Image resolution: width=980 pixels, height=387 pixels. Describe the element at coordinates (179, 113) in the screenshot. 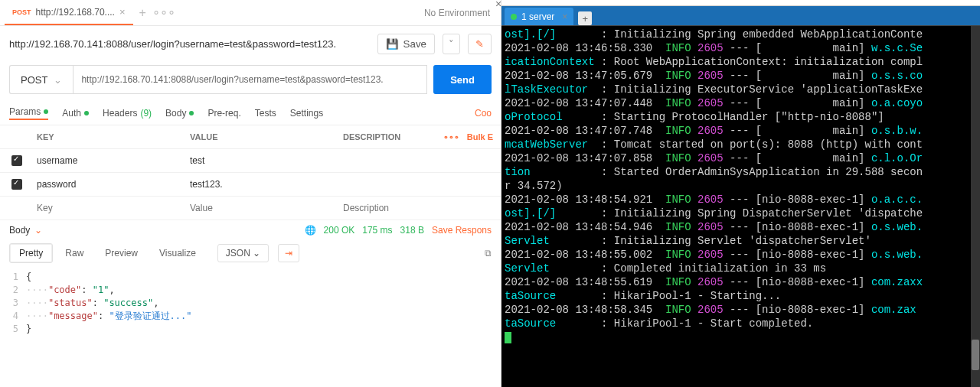

I see `tab-body: Body` at that location.